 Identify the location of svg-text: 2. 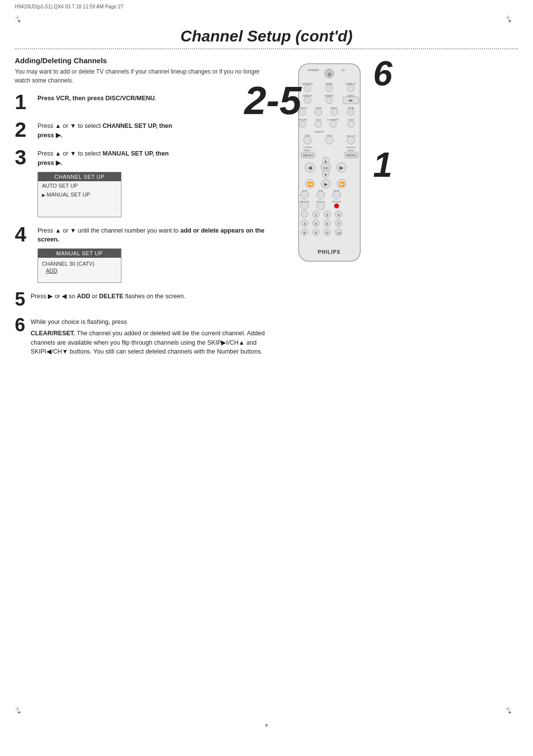
(327, 215).